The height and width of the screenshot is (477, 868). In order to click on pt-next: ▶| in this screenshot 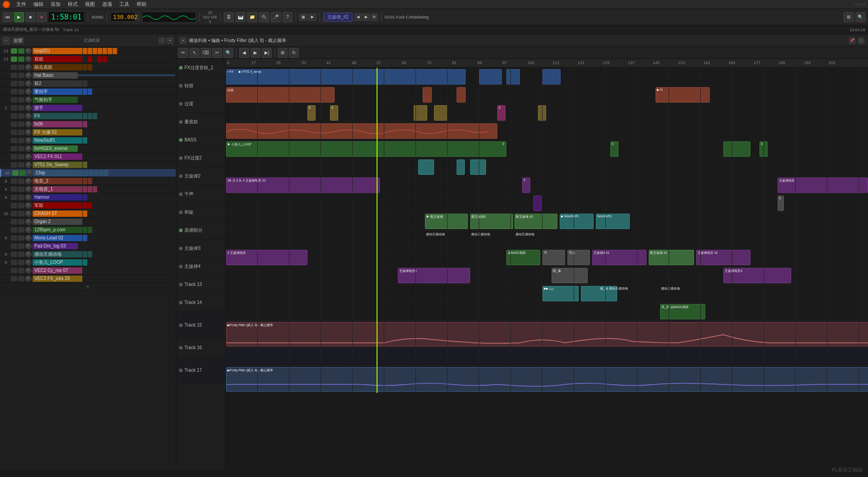, I will do `click(267, 53)`.